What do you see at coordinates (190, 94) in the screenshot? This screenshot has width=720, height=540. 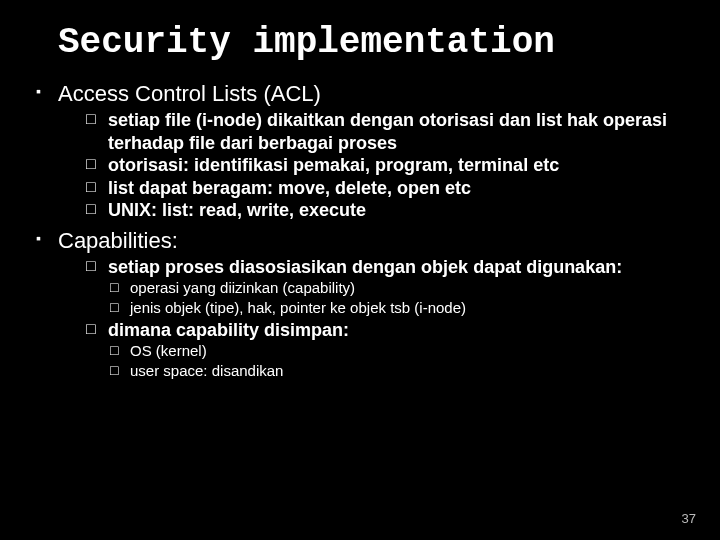 I see `bullet-label: Access Control Lists (ACL)` at bounding box center [190, 94].